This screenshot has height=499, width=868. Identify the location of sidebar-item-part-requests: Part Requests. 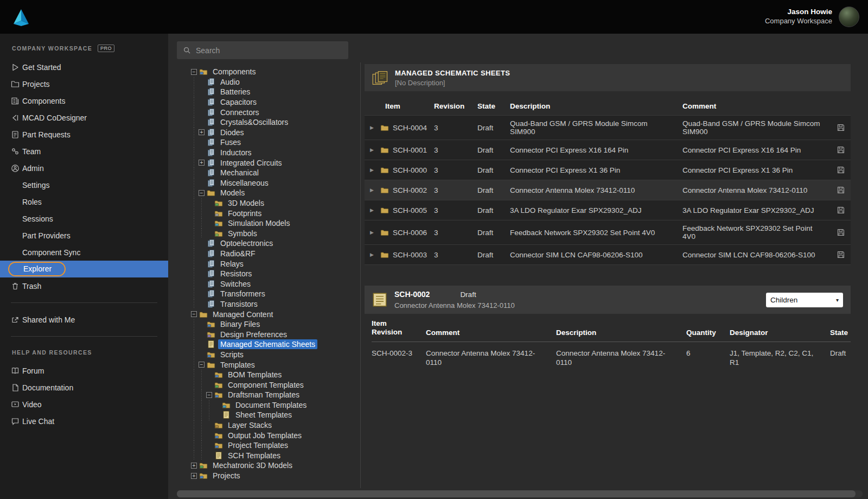
(84, 135).